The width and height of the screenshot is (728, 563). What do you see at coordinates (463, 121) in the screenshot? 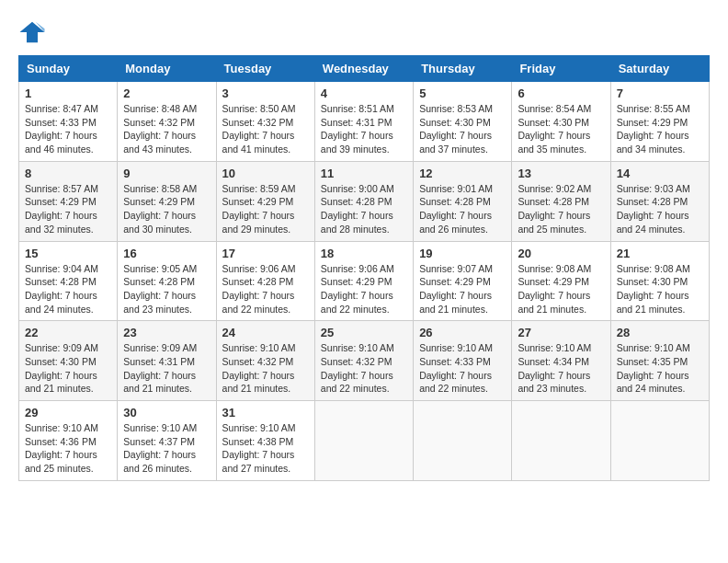
I see `calendar-cell: 5 Sunrise: 8:53 AMSunset: 4:30 PMDayligh…` at bounding box center [463, 121].